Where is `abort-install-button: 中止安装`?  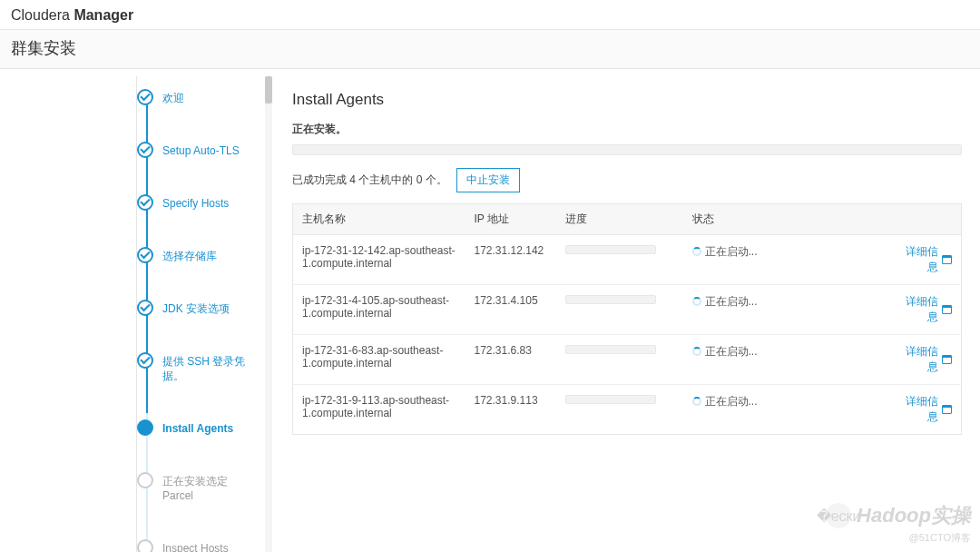 abort-install-button: 中止安装 is located at coordinates (488, 180).